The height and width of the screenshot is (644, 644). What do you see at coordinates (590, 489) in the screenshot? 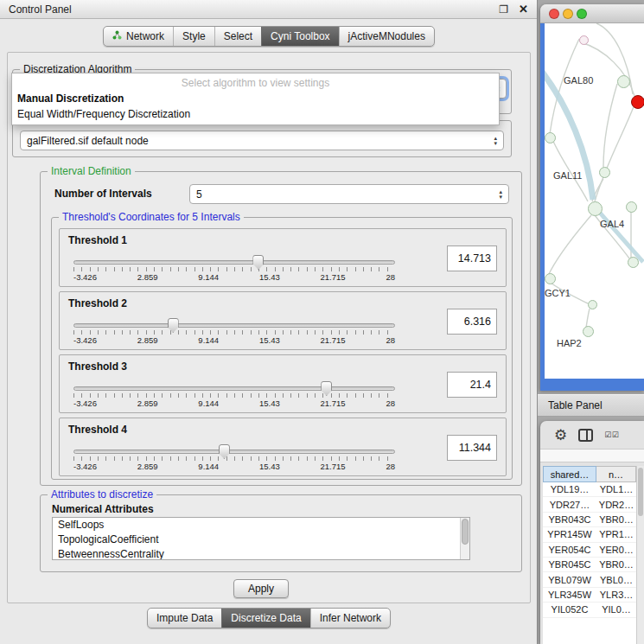
I see `table-row: YDL19…YDL1…` at bounding box center [590, 489].